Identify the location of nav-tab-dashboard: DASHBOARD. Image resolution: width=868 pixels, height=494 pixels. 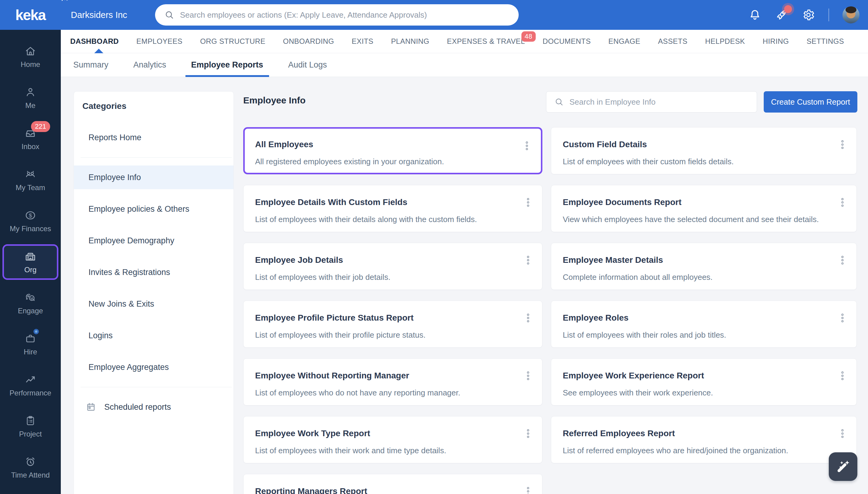
(99, 41).